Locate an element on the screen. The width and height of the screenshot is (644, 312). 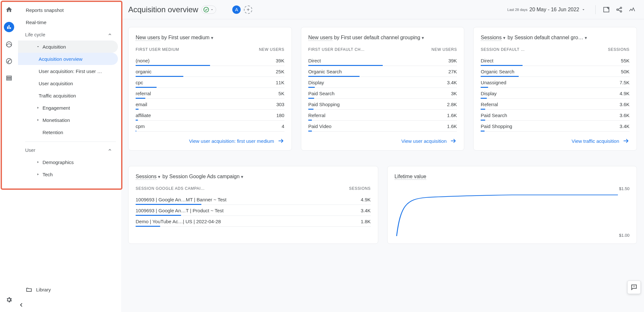
row-value: 4.9K is located at coordinates (366, 199).